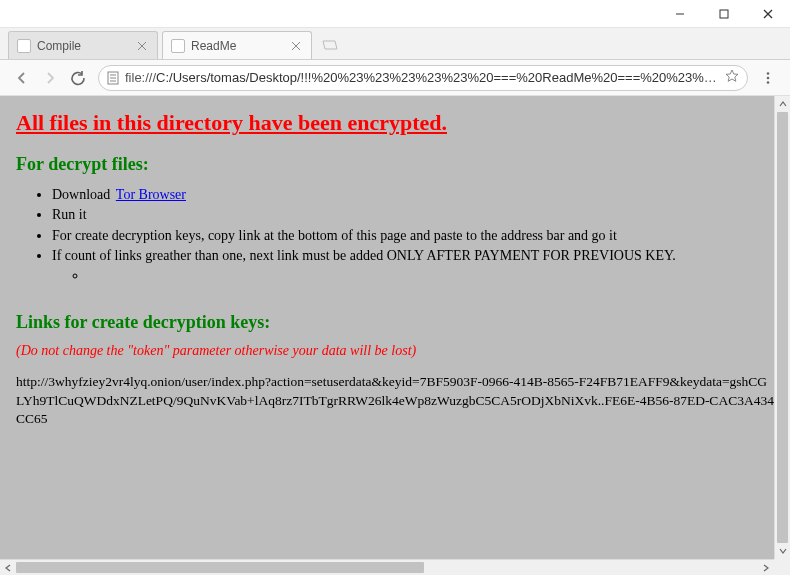  Describe the element at coordinates (766, 568) in the screenshot. I see `scroll-right-arrow-icon` at that location.